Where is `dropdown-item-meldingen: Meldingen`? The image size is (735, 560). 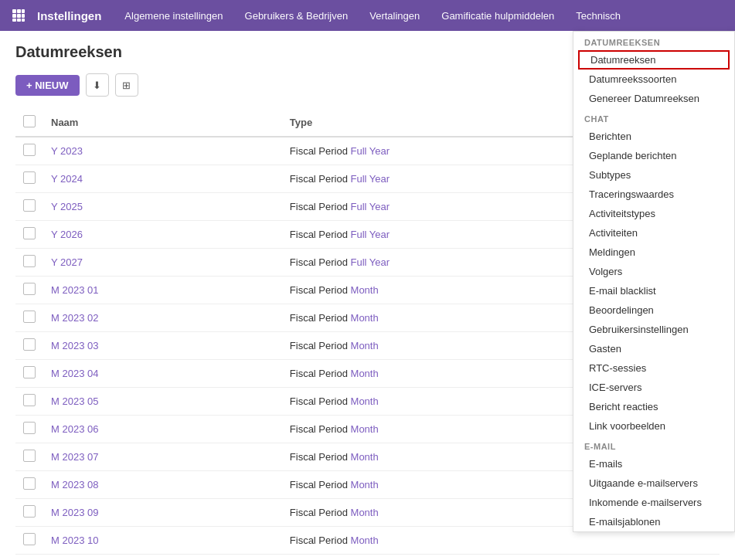 dropdown-item-meldingen: Meldingen is located at coordinates (654, 252).